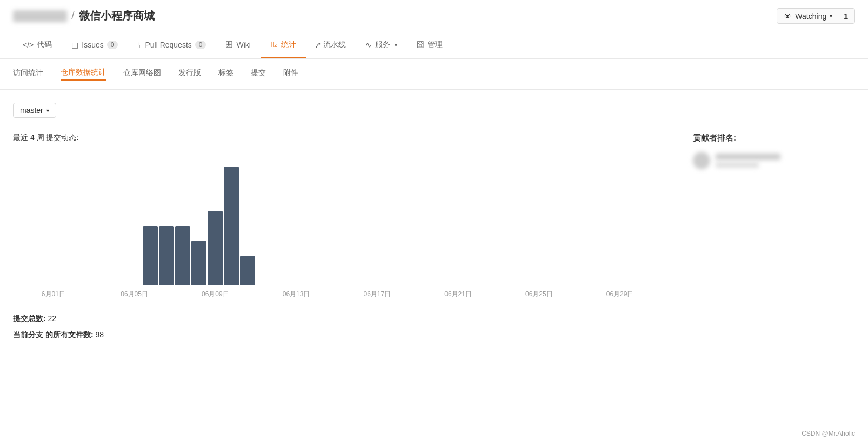  I want to click on wiki-icon: 囲, so click(229, 45).